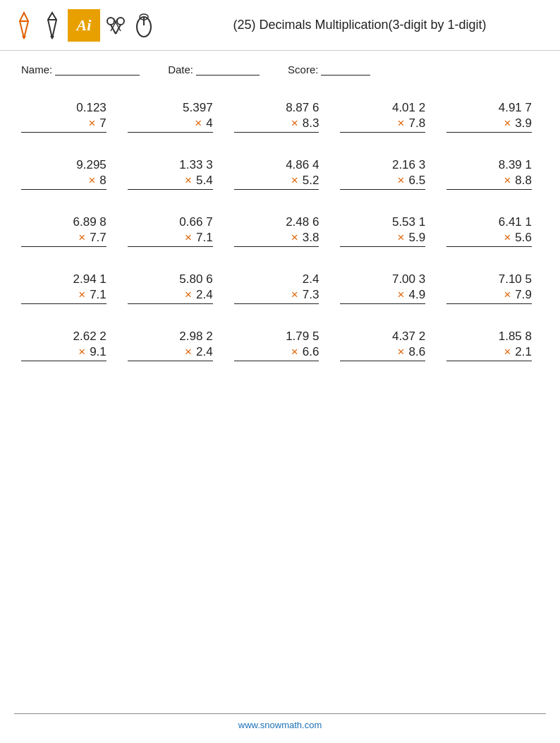 The image size is (560, 743). I want to click on multiplier: 7, so click(103, 123).